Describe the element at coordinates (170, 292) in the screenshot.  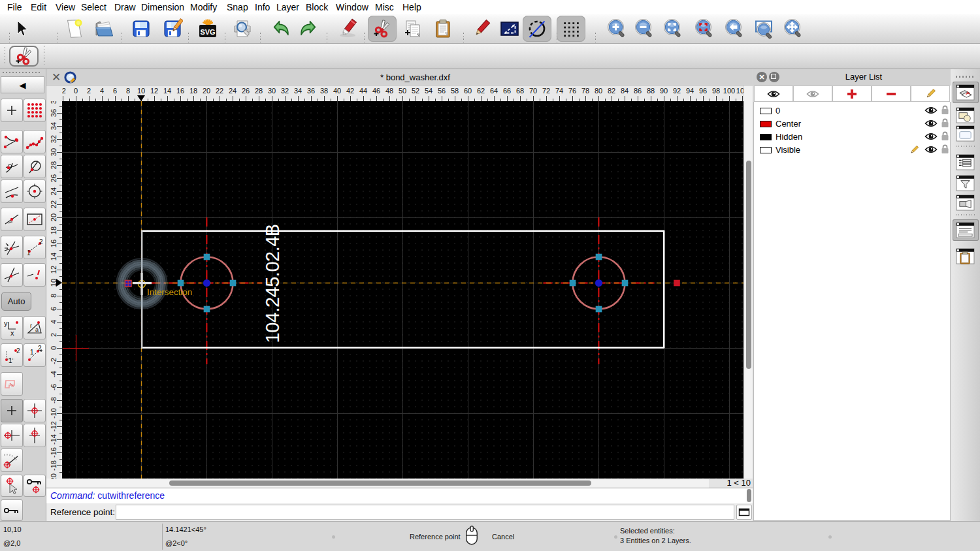
I see `svg-text: Intersection` at that location.